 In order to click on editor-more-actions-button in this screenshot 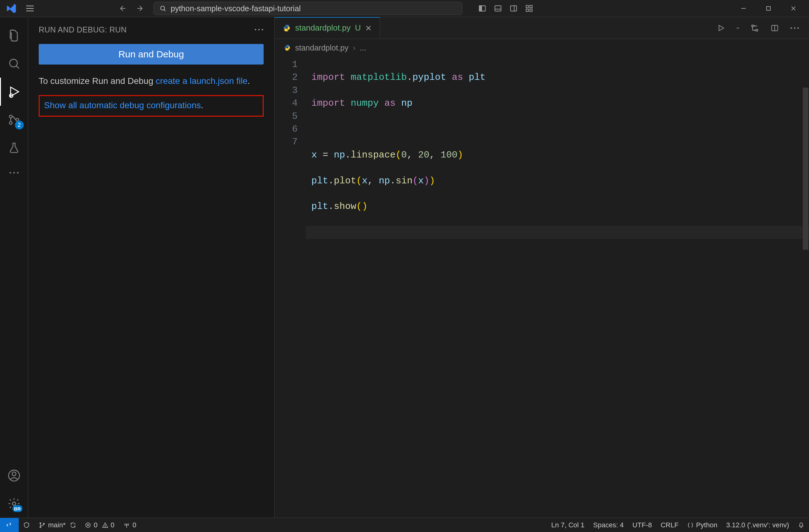, I will do `click(795, 28)`.